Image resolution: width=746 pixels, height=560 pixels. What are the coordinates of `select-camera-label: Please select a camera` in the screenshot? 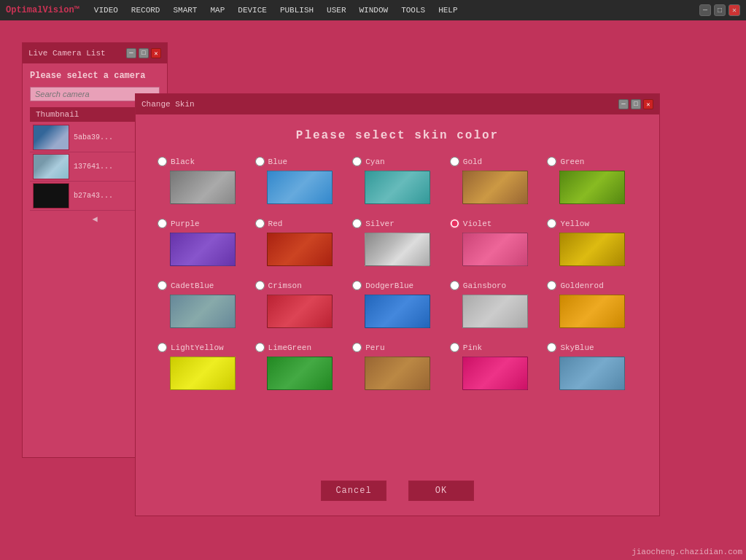 It's located at (95, 76).